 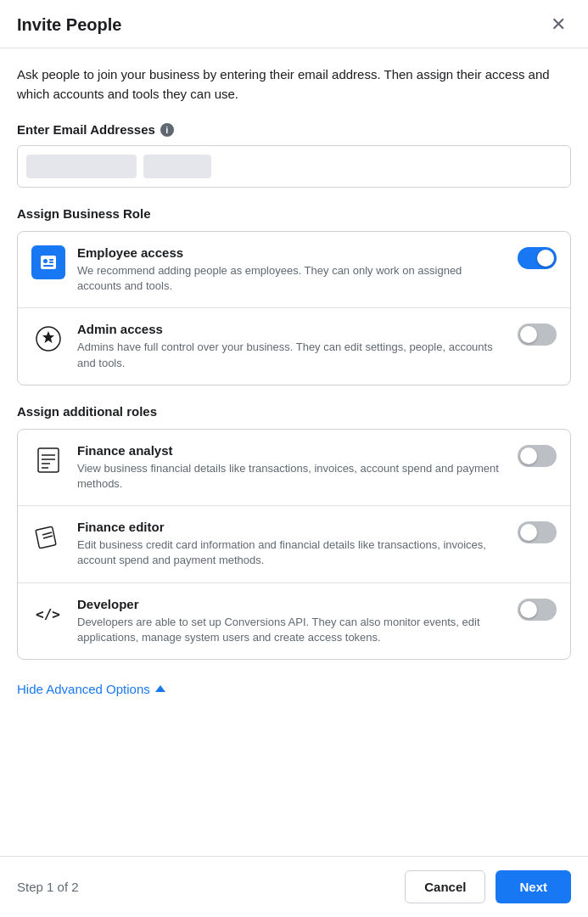 I want to click on email-section-label: Enter Email Addresses i, so click(x=294, y=129).